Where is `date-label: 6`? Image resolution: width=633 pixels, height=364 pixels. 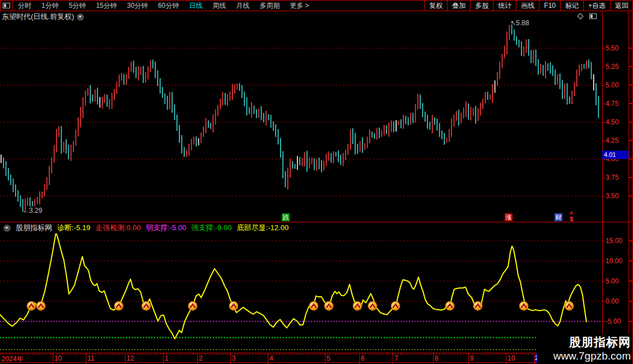
date-label: 6 is located at coordinates (363, 358).